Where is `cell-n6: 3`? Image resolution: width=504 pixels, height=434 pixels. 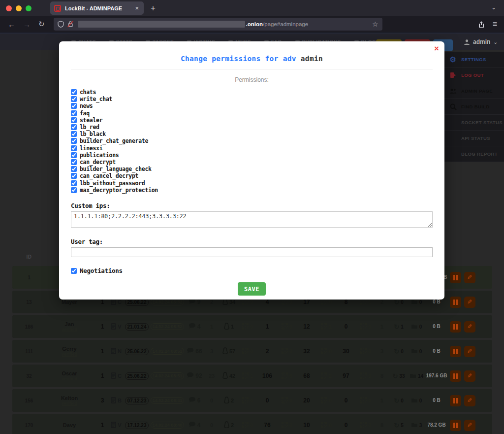 cell-n6: 3 is located at coordinates (382, 351).